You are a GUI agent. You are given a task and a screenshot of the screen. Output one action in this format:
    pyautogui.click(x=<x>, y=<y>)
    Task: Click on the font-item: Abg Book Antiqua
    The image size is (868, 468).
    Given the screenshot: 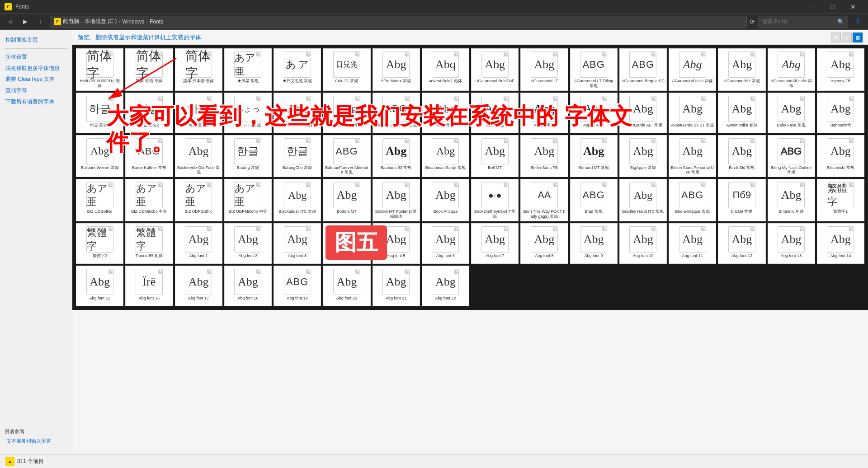 What is the action you would take?
    pyautogui.click(x=446, y=200)
    